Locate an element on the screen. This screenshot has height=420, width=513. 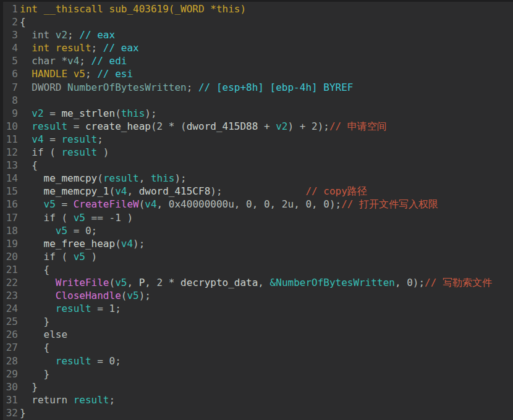
token-id: me_free_heap is located at coordinates (80, 243).